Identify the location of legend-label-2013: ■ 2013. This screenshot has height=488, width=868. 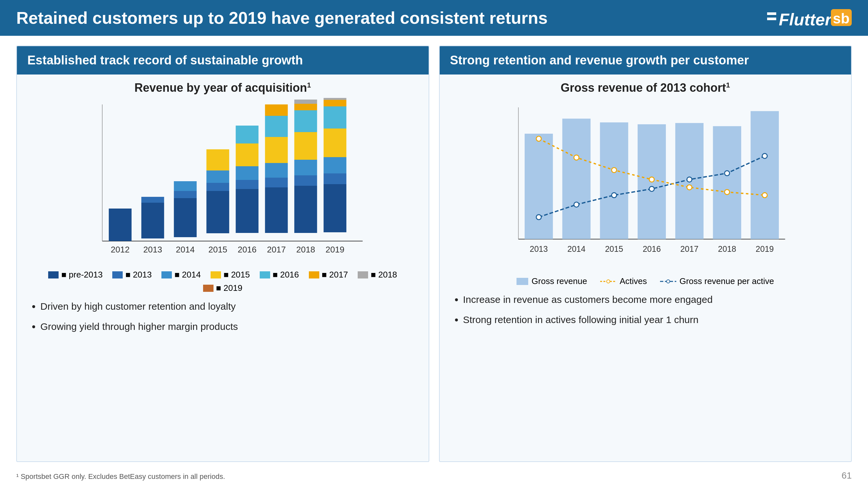
(138, 275).